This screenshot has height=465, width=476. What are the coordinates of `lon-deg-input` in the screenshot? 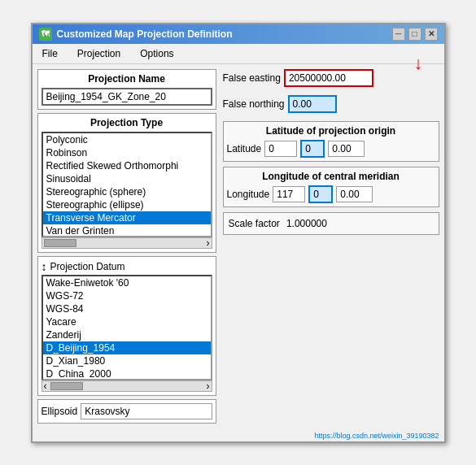 It's located at (289, 194).